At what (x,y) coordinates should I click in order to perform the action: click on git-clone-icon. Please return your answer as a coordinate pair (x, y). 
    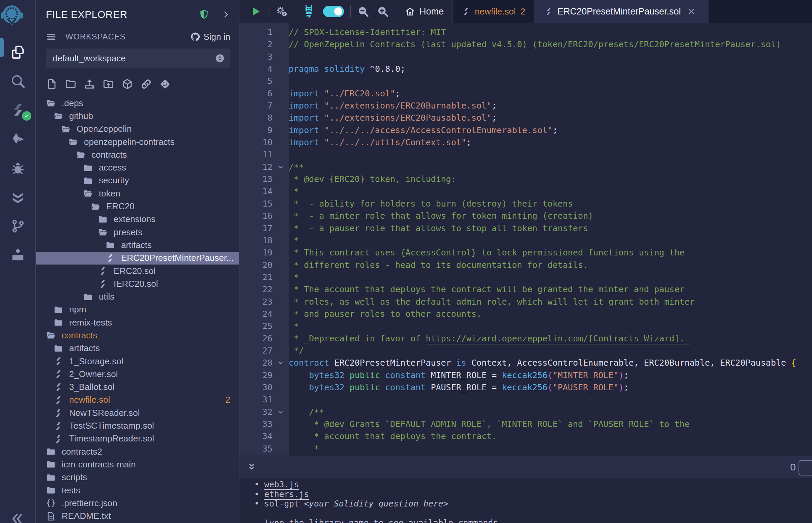
    Looking at the image, I should click on (165, 84).